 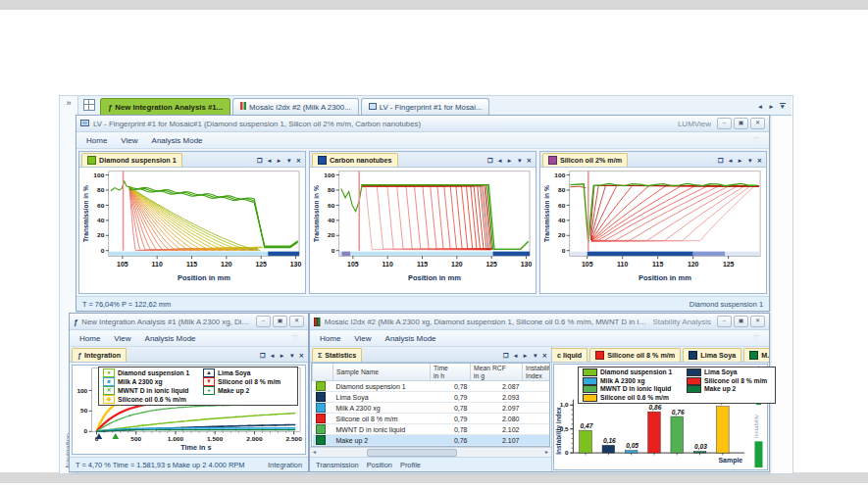 I want to click on layout-grid-icon, so click(x=89, y=105).